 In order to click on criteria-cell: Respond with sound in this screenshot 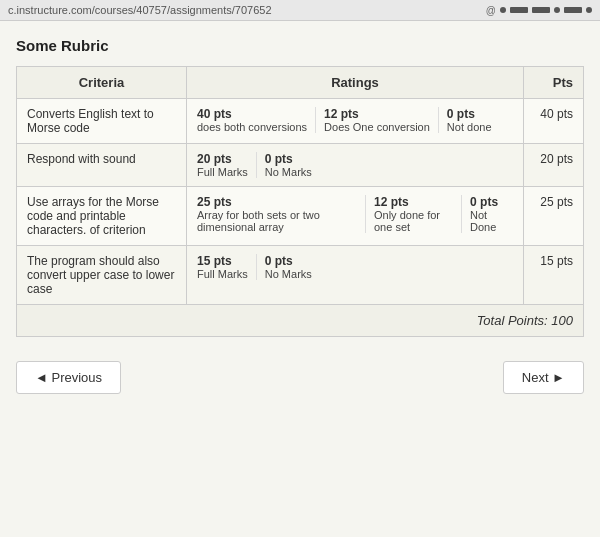, I will do `click(102, 166)`.